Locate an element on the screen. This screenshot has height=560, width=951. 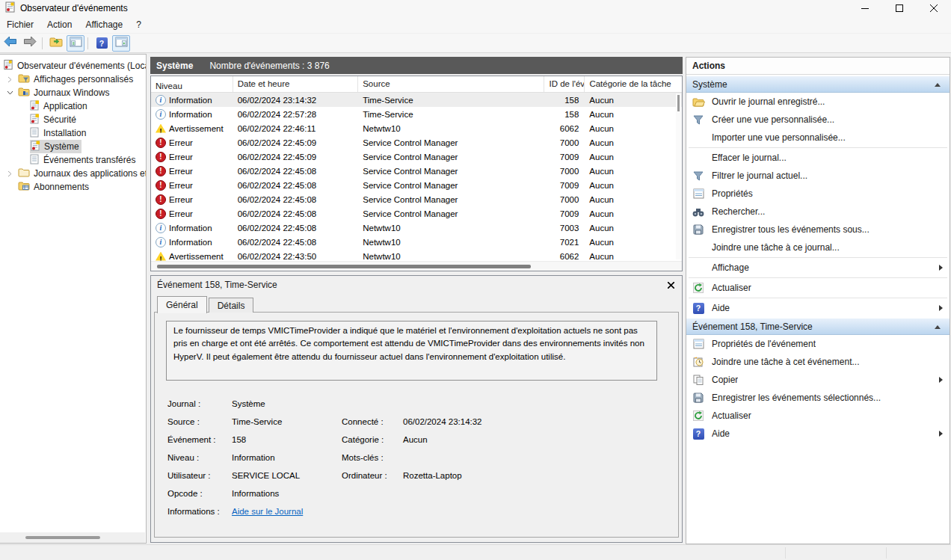
action-label: Enregistrer les événements sélectionnés.… is located at coordinates (796, 398).